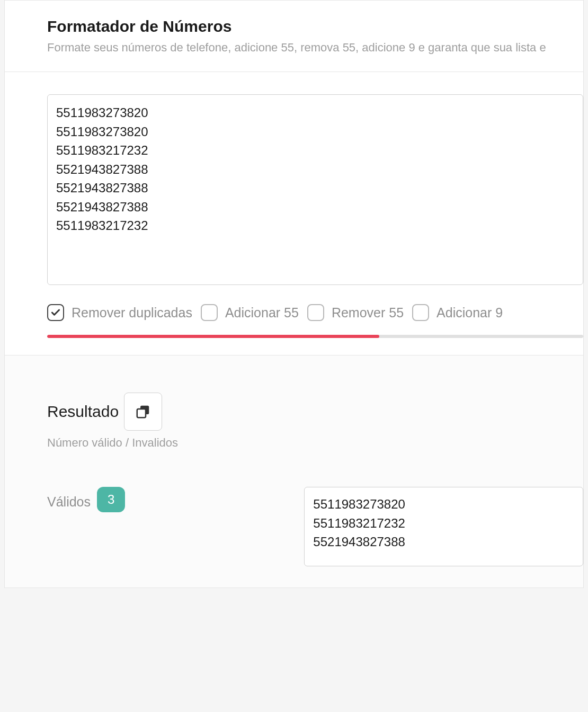  Describe the element at coordinates (56, 313) in the screenshot. I see `checkbox-remove-duplicates` at that location.